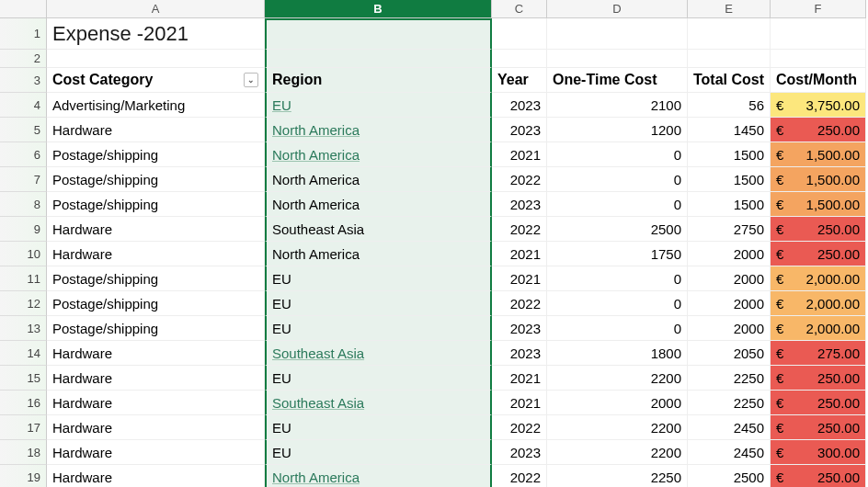 Image resolution: width=868 pixels, height=487 pixels. What do you see at coordinates (24, 402) in the screenshot?
I see `row-header-16: 16` at bounding box center [24, 402].